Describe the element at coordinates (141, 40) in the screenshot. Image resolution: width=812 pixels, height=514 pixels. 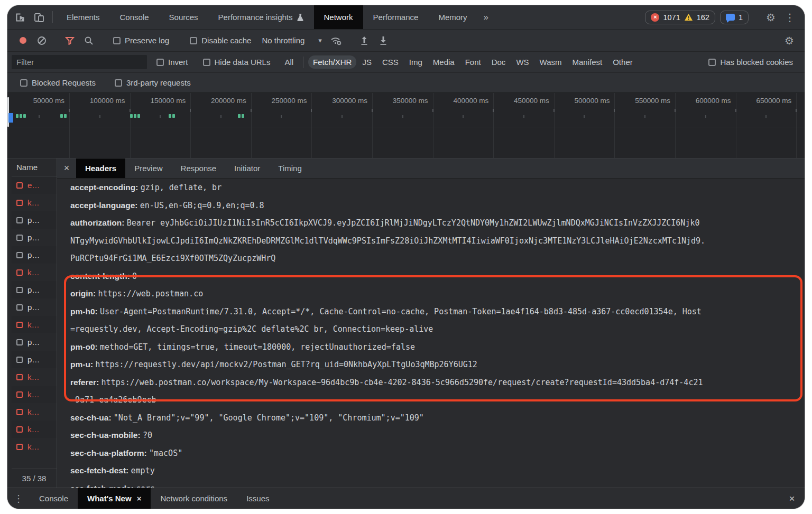
I see `preserve-log-checkbox: Preserve log` at that location.